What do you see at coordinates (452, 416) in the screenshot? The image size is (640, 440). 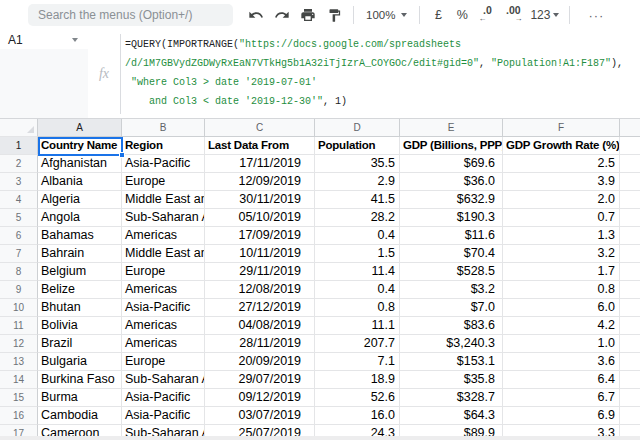 I see `cell-gdp: $64.3` at bounding box center [452, 416].